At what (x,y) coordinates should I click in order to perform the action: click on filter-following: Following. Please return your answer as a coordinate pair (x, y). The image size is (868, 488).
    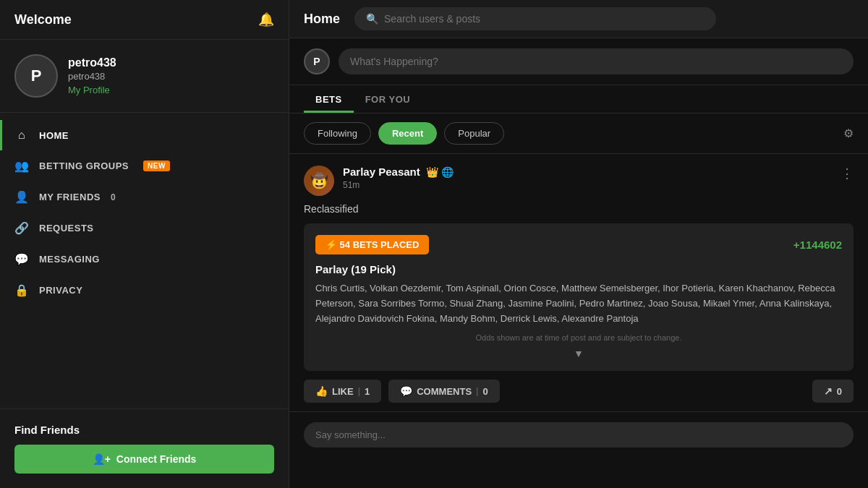
    Looking at the image, I should click on (337, 133).